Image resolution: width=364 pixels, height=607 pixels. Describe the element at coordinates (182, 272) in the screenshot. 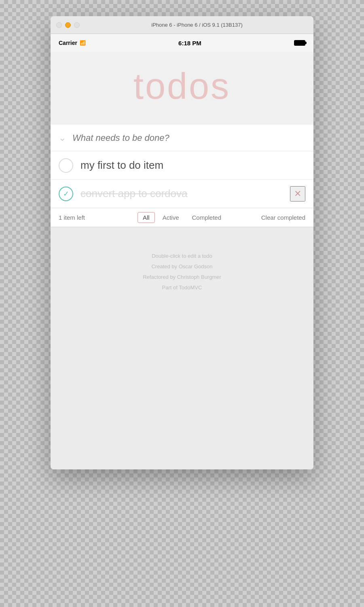

I see `app-info: Double-click to edit a todo Created by O…` at that location.